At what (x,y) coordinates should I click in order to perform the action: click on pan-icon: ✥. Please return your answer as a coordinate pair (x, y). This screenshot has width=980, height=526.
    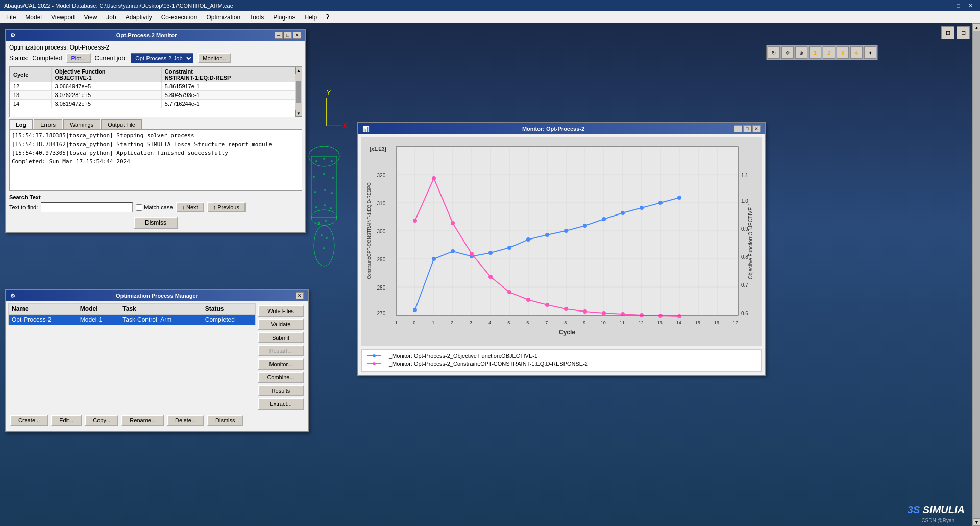
    Looking at the image, I should click on (788, 53).